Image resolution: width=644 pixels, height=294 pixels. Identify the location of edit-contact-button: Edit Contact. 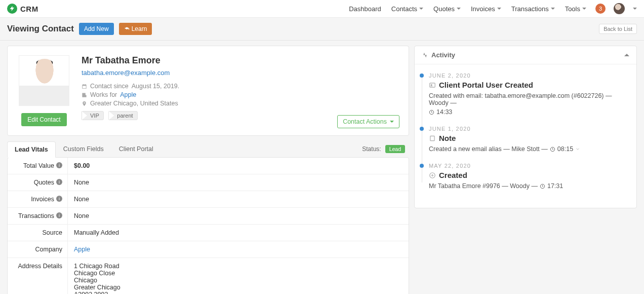
(44, 120).